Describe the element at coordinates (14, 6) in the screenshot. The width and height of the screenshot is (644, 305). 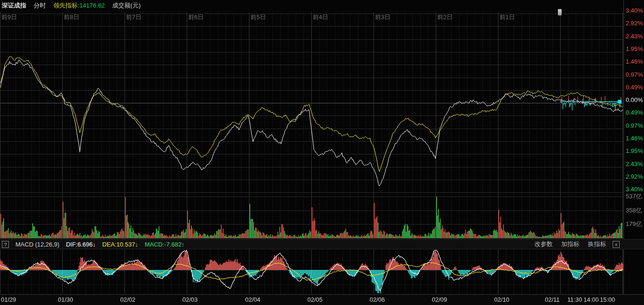
I see `index-name: 深证成指` at that location.